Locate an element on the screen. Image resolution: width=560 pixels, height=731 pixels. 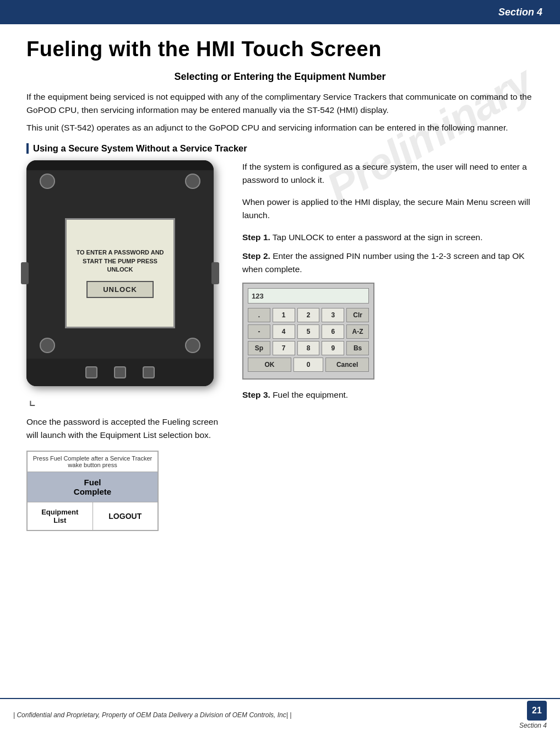
sub-heading: Selecting or Entering the Equipment Numb… is located at coordinates (280, 77).